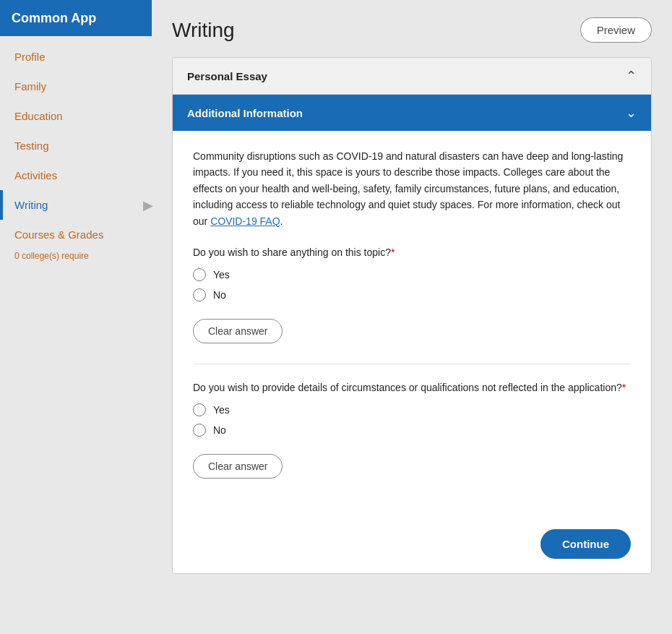 Image resolution: width=672 pixels, height=634 pixels. I want to click on additional-info-title: Additional Information, so click(245, 113).